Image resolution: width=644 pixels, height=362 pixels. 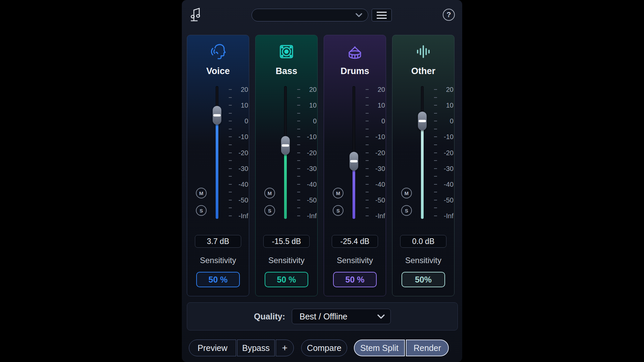 What do you see at coordinates (341, 316) in the screenshot?
I see `quality-dropdown: Best / Offline` at bounding box center [341, 316].